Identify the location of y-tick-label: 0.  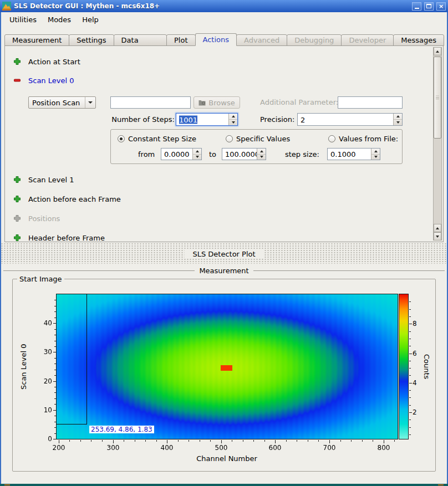
(41, 439).